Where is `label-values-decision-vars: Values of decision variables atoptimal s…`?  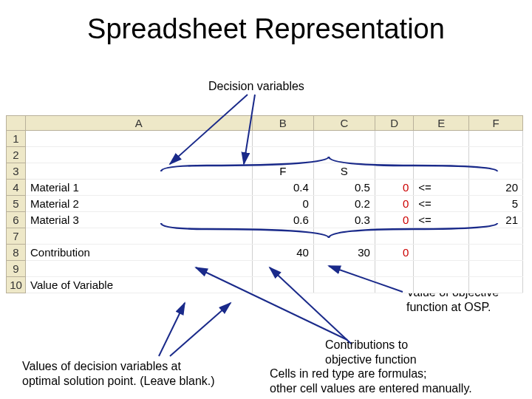
label-values-decision-vars: Values of decision variables atoptimal s… is located at coordinates (118, 374).